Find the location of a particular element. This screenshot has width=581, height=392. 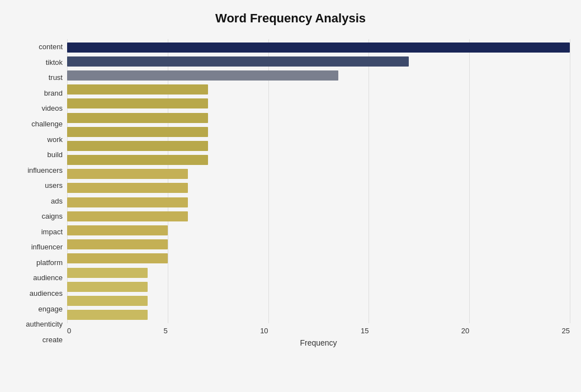

chart-title: Word Frequency Analysis is located at coordinates (291, 18).